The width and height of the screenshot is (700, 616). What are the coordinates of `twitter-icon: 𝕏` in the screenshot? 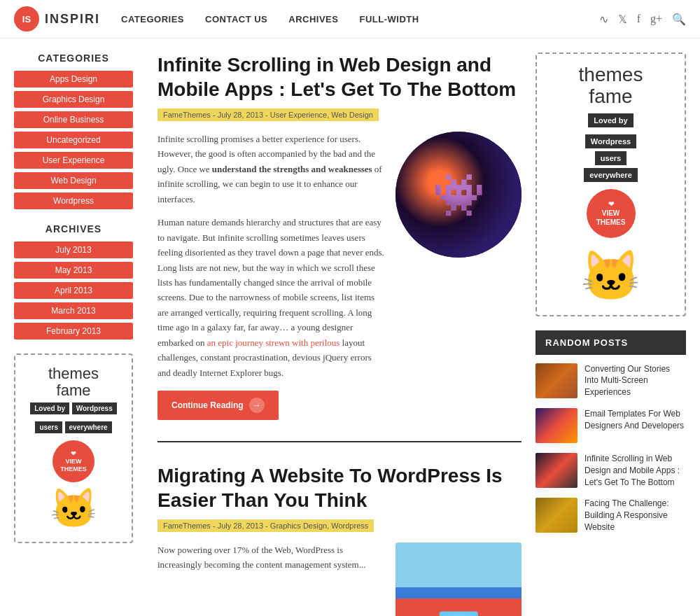 It's located at (623, 20).